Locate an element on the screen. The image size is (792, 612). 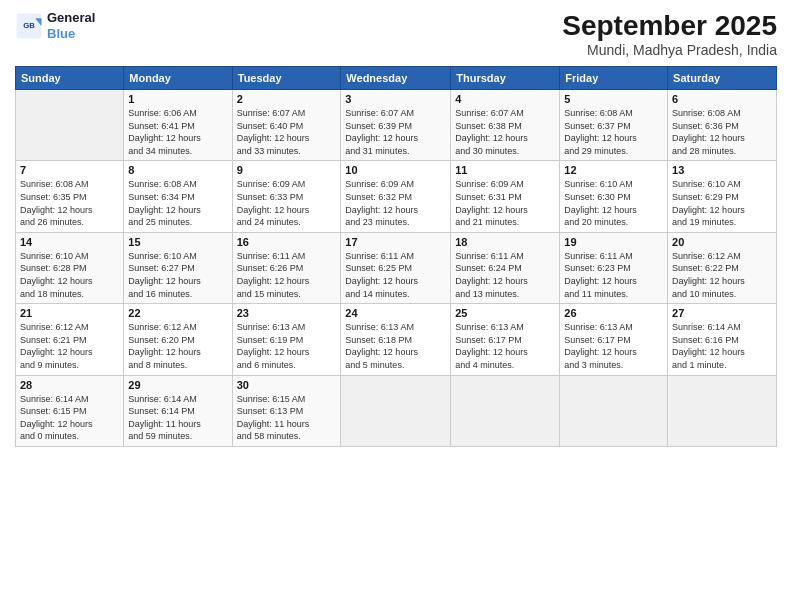
day-number: 17 is located at coordinates (396, 242).